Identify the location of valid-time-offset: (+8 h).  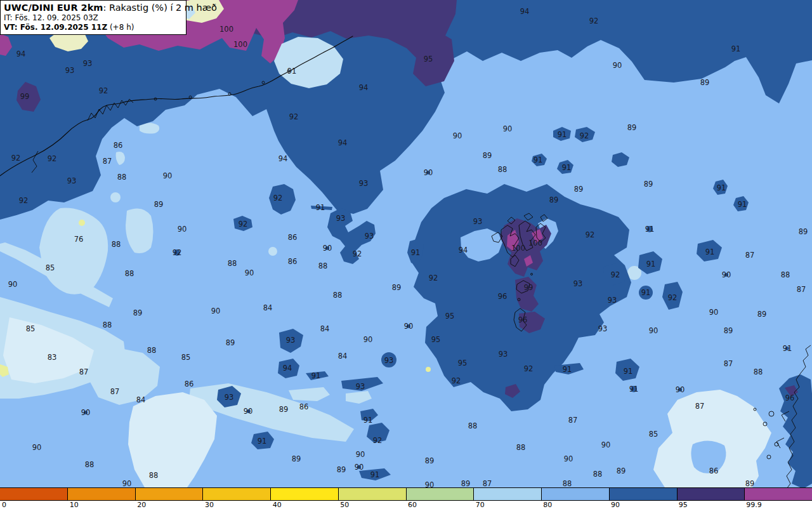
(121, 27).